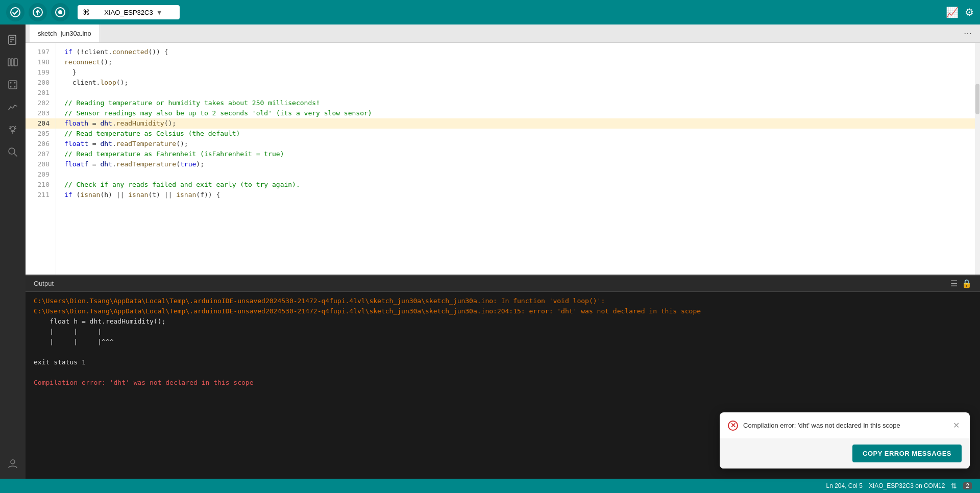 Image resolution: width=980 pixels, height=493 pixels. What do you see at coordinates (516, 134) in the screenshot?
I see `code-line-205: // Read temperature as Celsius (the defa…` at bounding box center [516, 134].